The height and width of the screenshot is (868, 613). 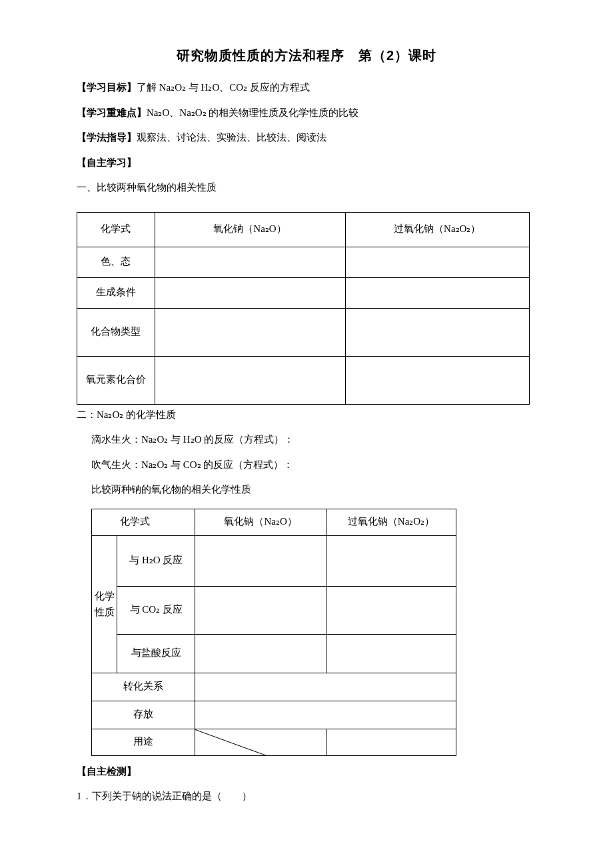 I want to click on reaction-co2-line: 吹气生火：Na₂O₂ 与 CO₂ 的反应（方程式）：, so click(x=314, y=465).